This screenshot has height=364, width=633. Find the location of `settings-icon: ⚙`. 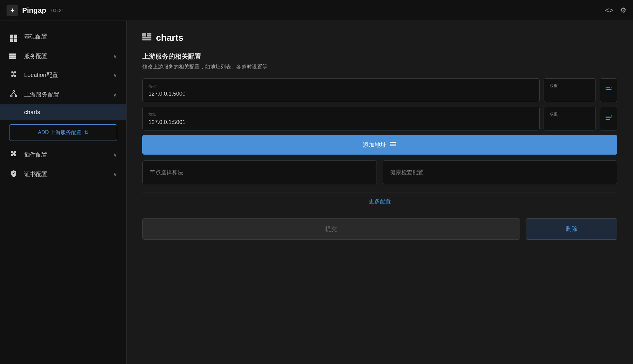

settings-icon: ⚙ is located at coordinates (623, 10).